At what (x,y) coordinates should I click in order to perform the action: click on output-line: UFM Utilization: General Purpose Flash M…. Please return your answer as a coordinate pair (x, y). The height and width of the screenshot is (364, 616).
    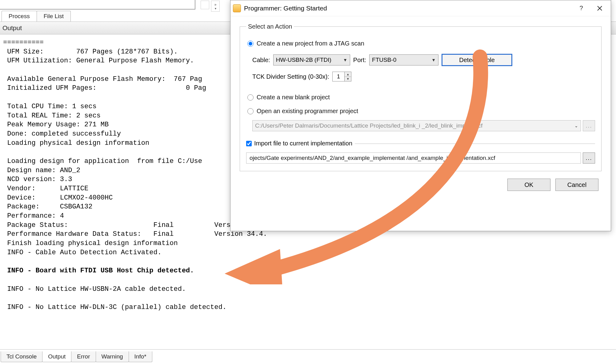
    Looking at the image, I should click on (98, 61).